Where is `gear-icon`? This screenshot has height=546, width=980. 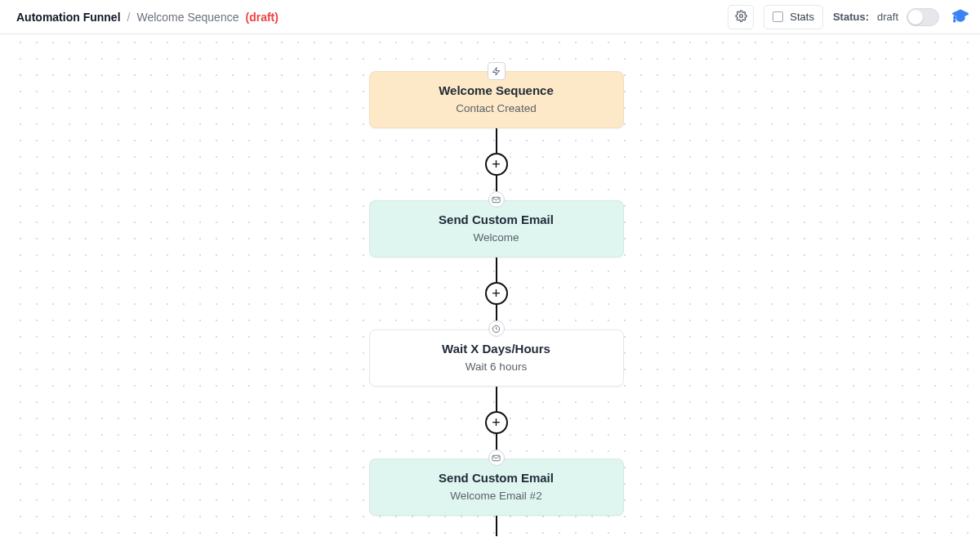 gear-icon is located at coordinates (742, 17).